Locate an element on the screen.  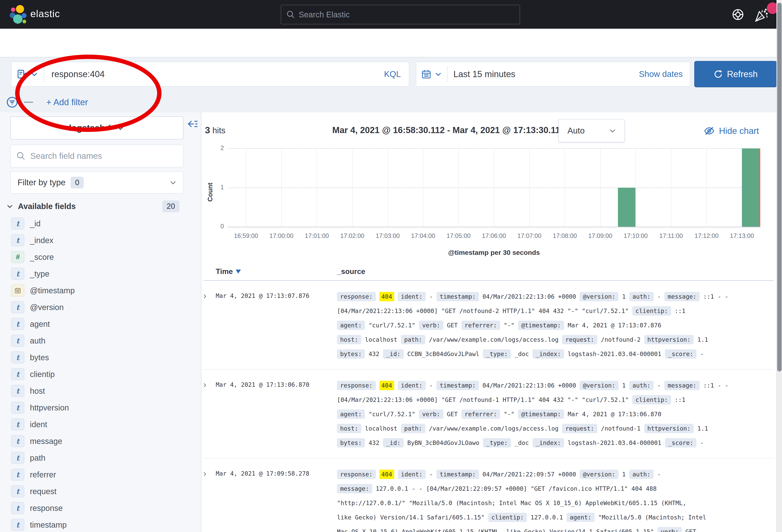
add-filter-button: + Add filter is located at coordinates (67, 102).